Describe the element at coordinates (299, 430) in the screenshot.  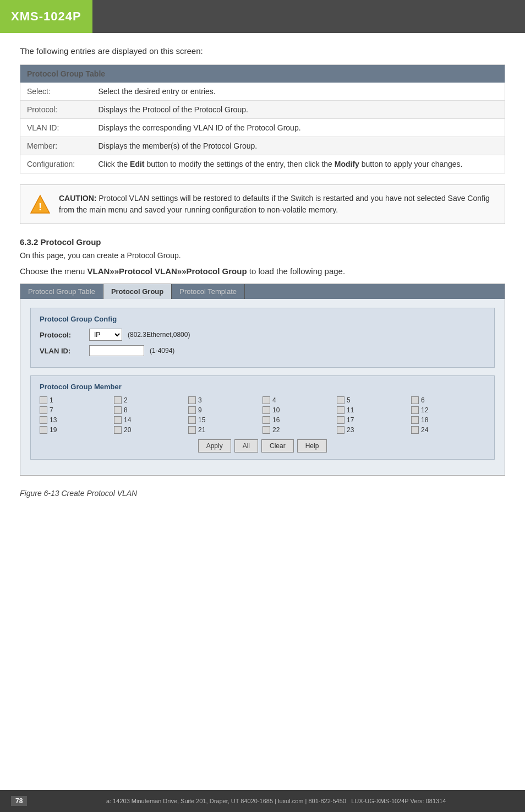
I see `list-item: 22` at that location.